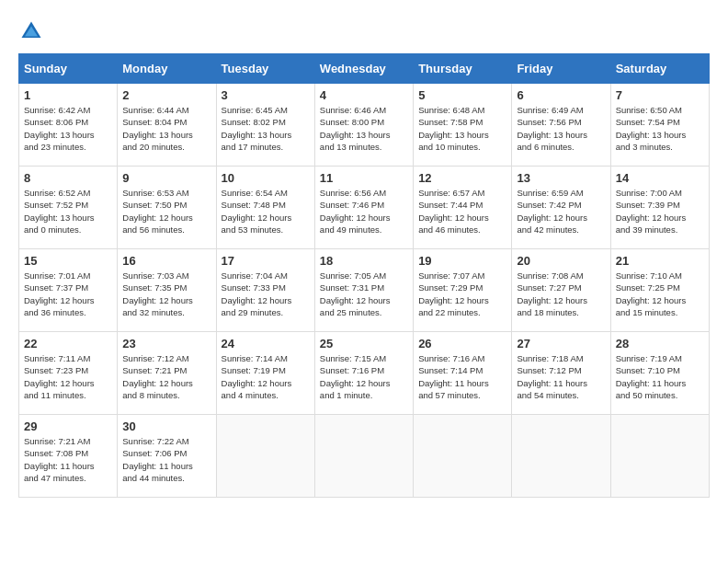  Describe the element at coordinates (266, 344) in the screenshot. I see `day-number: 24` at that location.